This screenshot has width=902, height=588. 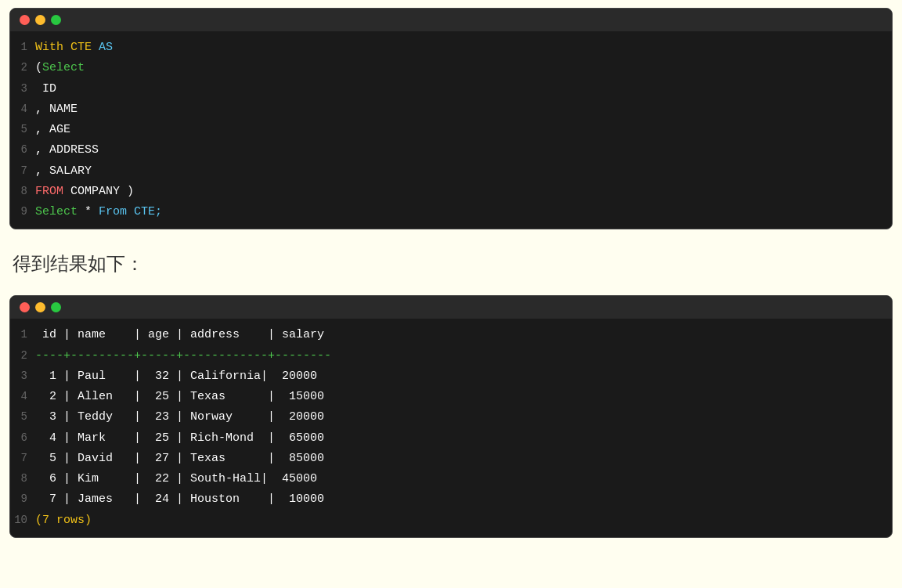 I want to click on close-dot, so click(x=25, y=20).